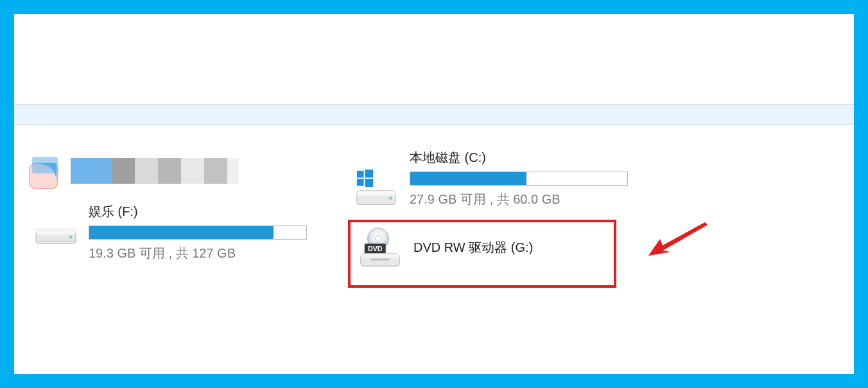 The image size is (868, 388). Describe the element at coordinates (175, 233) in the screenshot. I see `drive-item-f: 娱乐 (F:) 19.3 GB 可用 , 共 127 GB` at that location.